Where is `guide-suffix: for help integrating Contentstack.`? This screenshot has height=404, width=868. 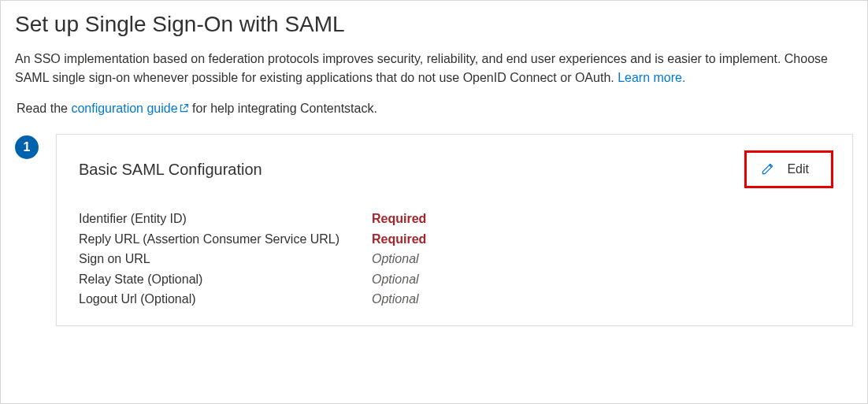 guide-suffix: for help integrating Contentstack. is located at coordinates (284, 109).